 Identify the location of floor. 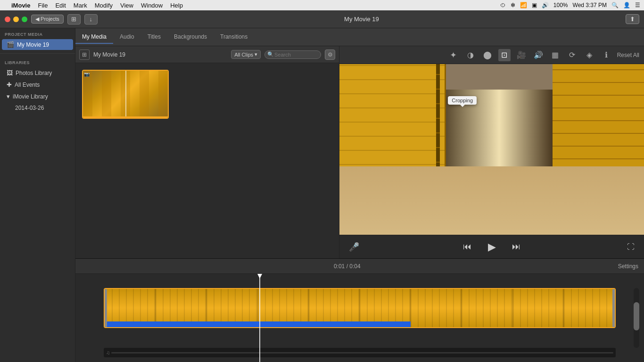
(492, 201).